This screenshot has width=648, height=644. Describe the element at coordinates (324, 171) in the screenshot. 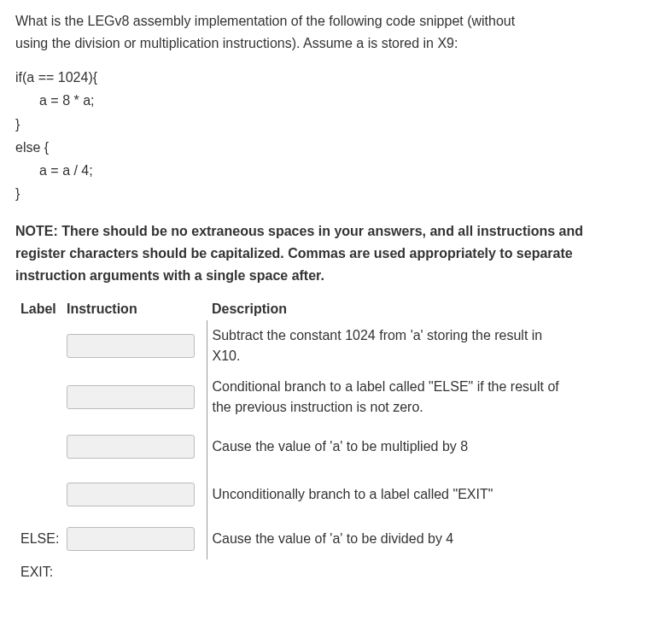

I see `code-line: a = a / 4;` at that location.